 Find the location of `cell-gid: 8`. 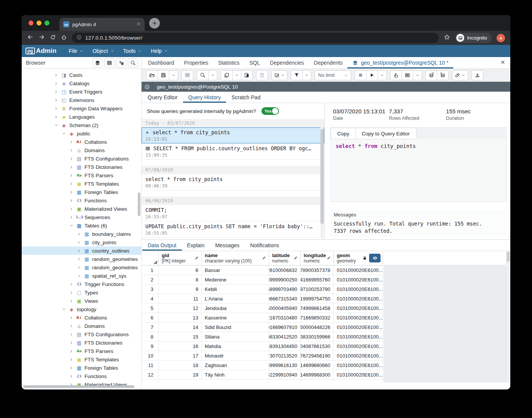

cell-gid: 8 is located at coordinates (180, 280).